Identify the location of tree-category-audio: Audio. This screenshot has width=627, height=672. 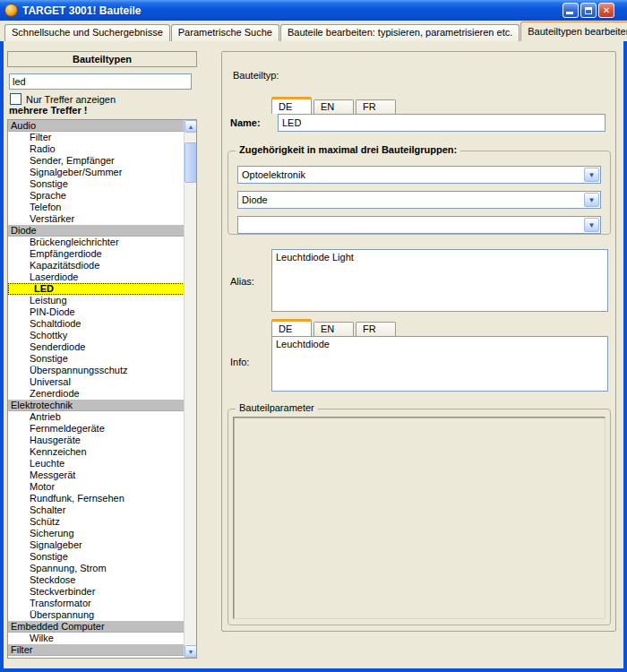
(97, 125).